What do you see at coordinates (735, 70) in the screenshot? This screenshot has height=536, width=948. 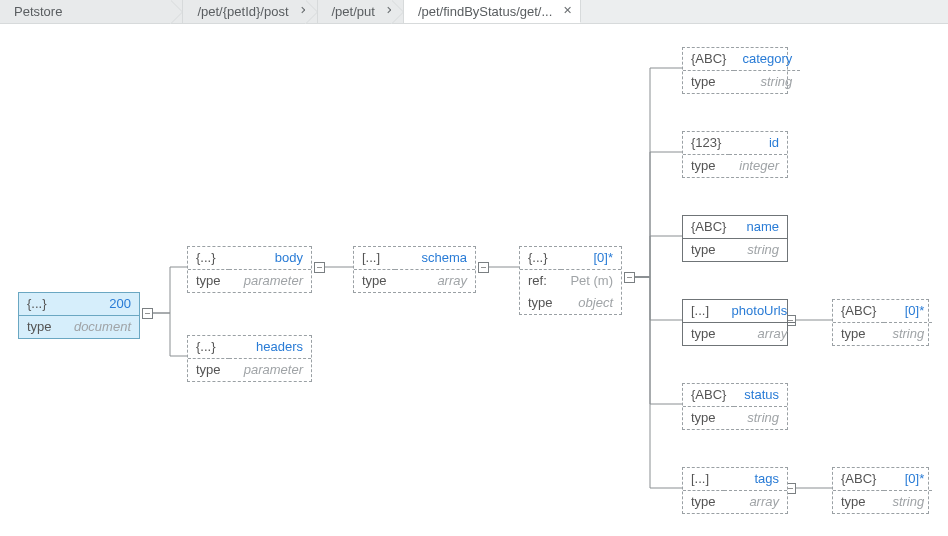 I see `node-category: {ABC} category type string` at bounding box center [735, 70].